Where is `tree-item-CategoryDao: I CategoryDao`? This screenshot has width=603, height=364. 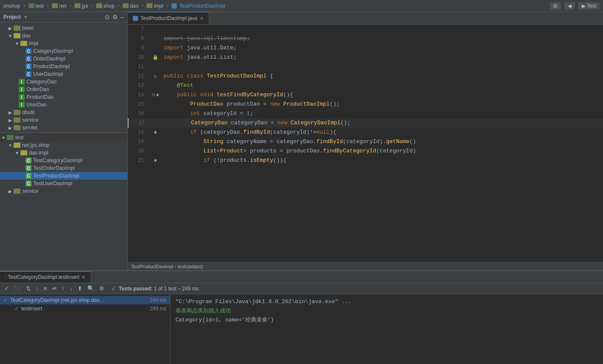 tree-item-CategoryDao: I CategoryDao is located at coordinates (64, 82).